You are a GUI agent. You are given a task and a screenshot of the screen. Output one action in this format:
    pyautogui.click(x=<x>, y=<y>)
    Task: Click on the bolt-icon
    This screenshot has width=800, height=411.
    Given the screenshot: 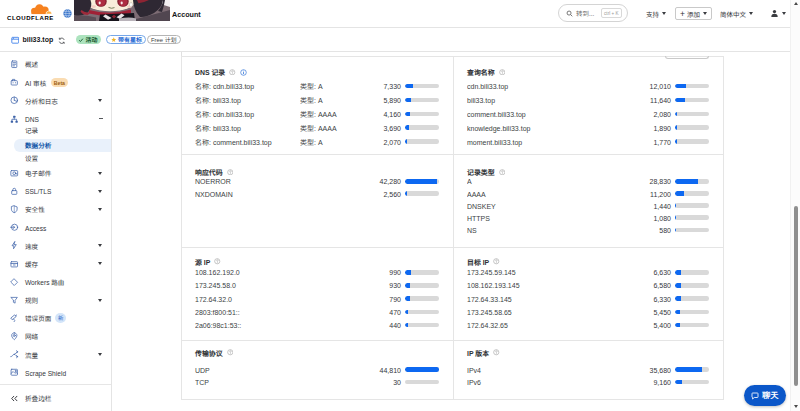 What is the action you would take?
    pyautogui.click(x=14, y=246)
    